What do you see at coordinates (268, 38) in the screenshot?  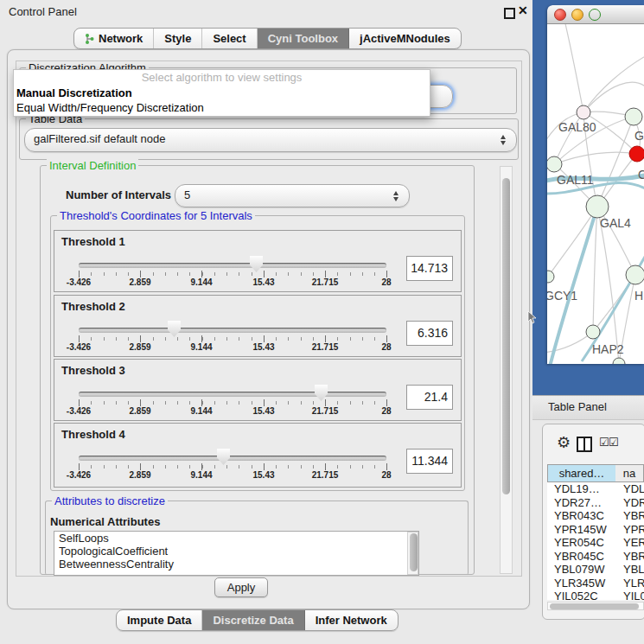 I see `control-panel-tabbar: Network Style Select Cyni Toolbox jActiv…` at bounding box center [268, 38].